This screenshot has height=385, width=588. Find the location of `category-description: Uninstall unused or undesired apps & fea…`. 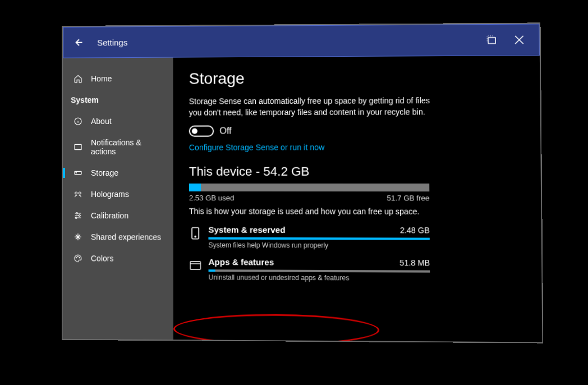

category-description: Uninstall unused or undesired apps & fea… is located at coordinates (320, 278).